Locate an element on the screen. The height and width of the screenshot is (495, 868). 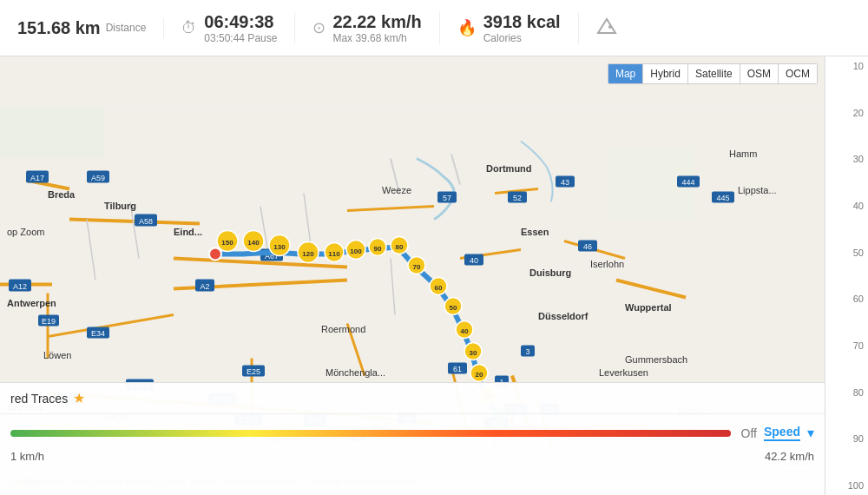
svg-text: 3 is located at coordinates (528, 352).